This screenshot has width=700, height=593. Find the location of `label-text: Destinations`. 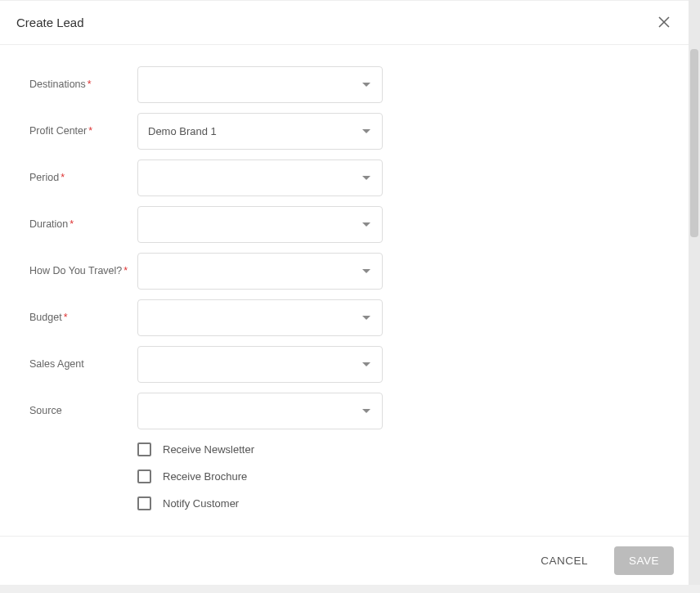

label-text: Destinations is located at coordinates (57, 84).